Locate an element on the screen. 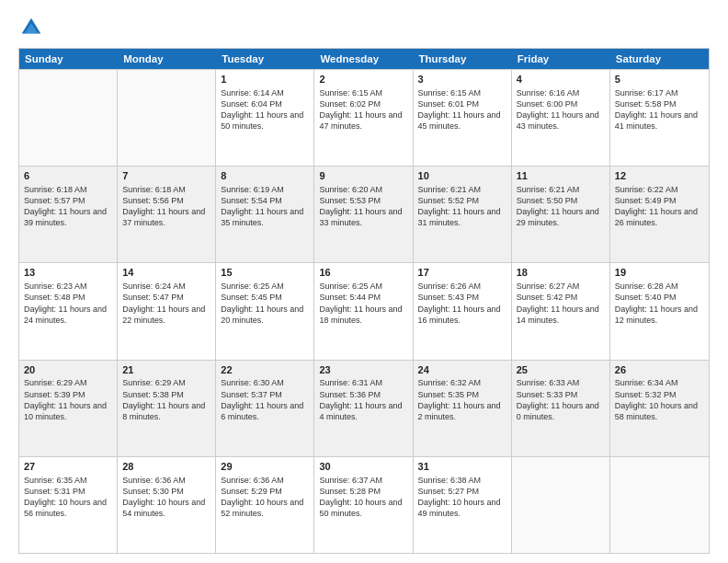 This screenshot has height=563, width=728. day-number: 21 is located at coordinates (166, 370).